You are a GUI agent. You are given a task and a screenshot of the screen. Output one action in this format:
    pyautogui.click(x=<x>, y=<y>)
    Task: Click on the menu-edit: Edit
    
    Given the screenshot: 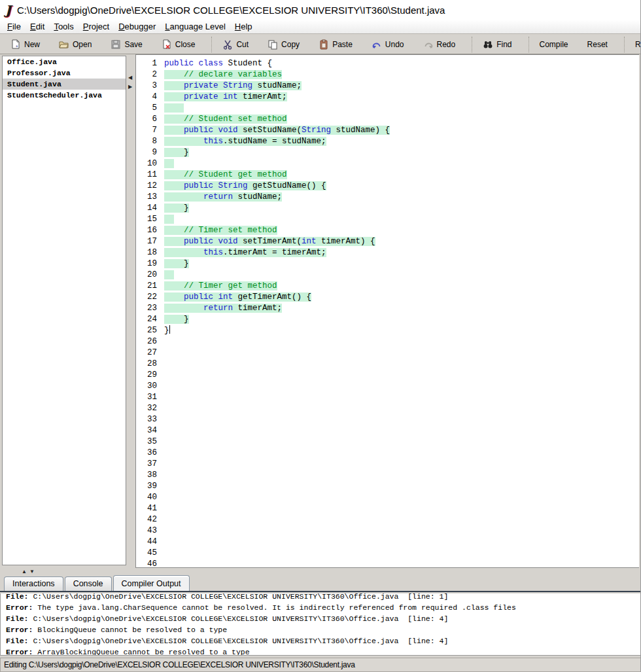 What is the action you would take?
    pyautogui.click(x=37, y=26)
    